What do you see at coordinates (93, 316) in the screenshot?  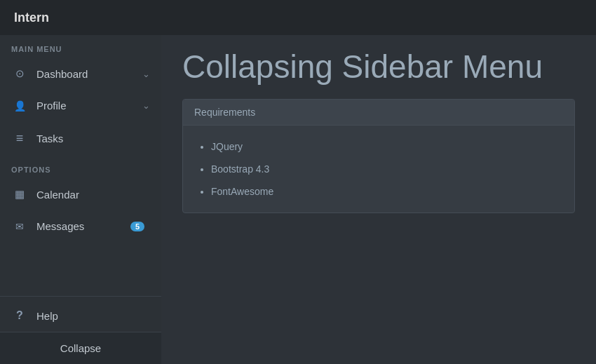 I see `sidebar-item-label: Help` at bounding box center [93, 316].